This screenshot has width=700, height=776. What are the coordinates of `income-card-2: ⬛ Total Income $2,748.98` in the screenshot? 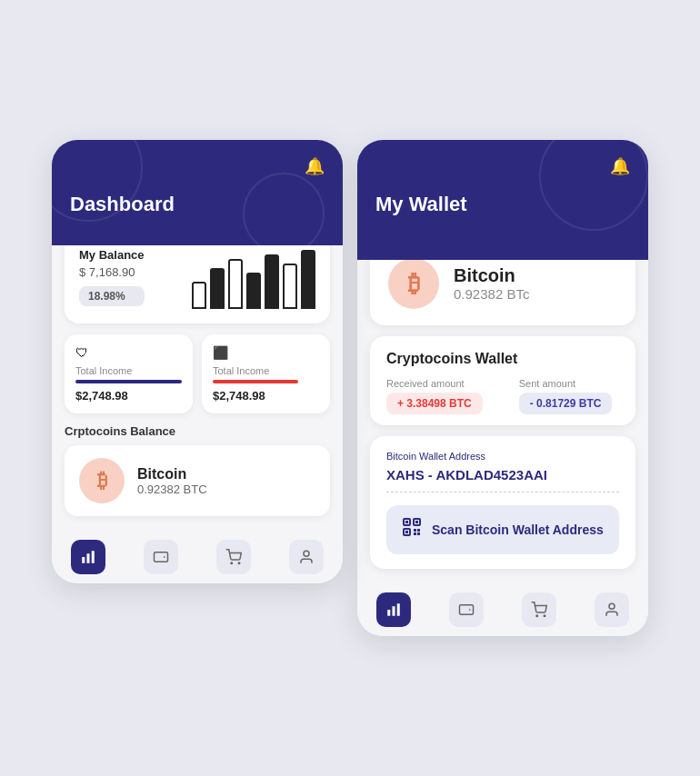 It's located at (265, 374).